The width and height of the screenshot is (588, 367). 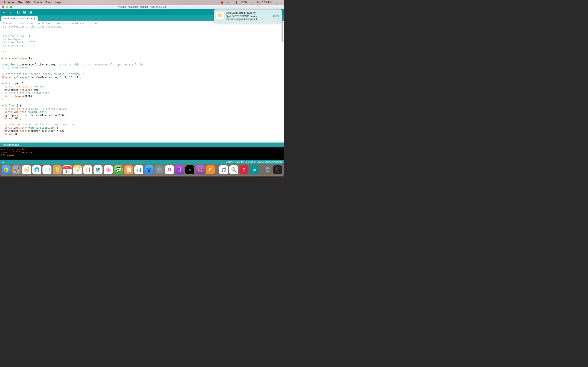 I want to click on trash-dock-icon: 🗑️, so click(x=267, y=170).